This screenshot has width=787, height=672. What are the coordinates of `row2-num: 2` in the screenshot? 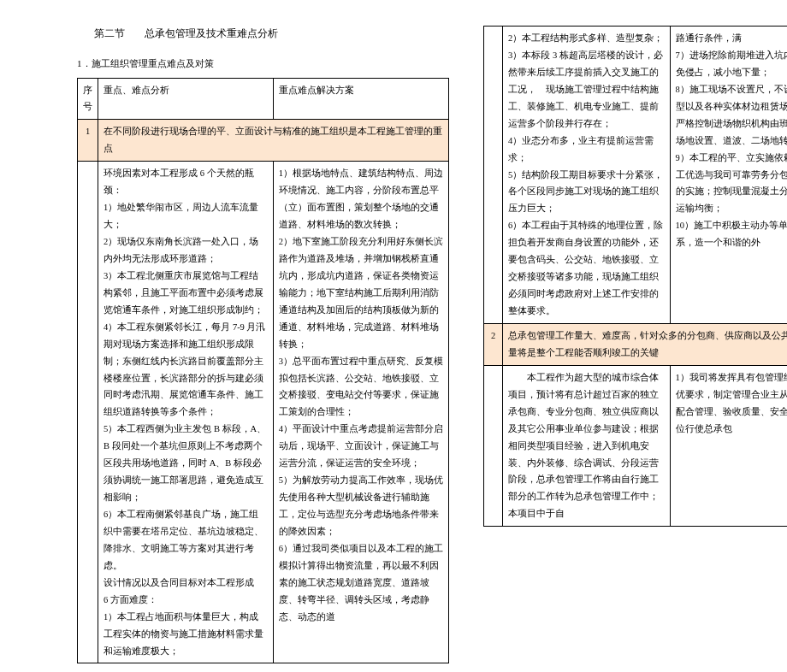 It's located at (494, 344).